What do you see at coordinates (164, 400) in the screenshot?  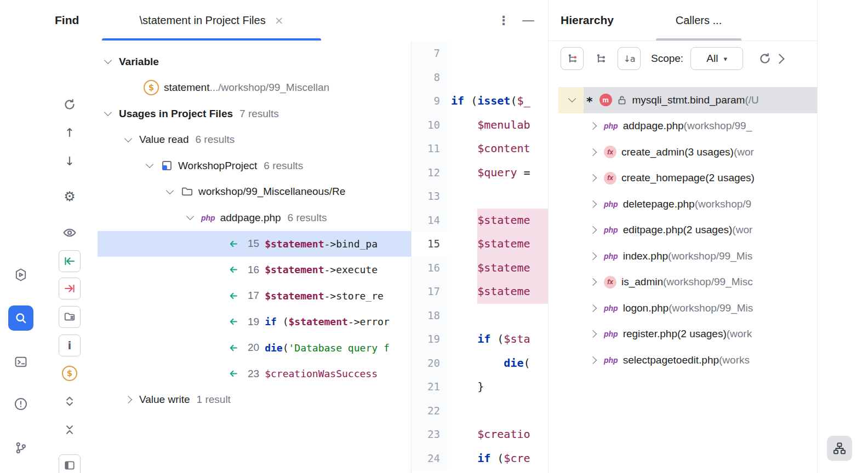 I see `node-label: Value write` at bounding box center [164, 400].